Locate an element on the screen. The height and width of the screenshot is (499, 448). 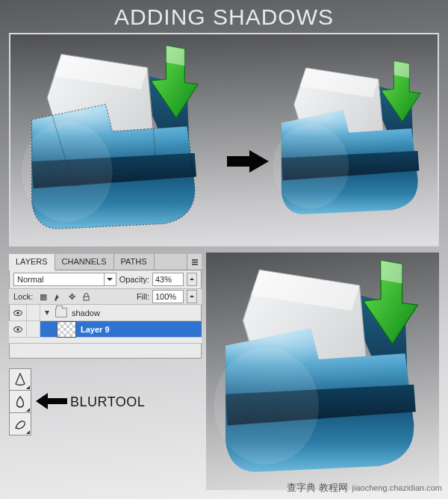
chevron-down-icon is located at coordinates (110, 279).